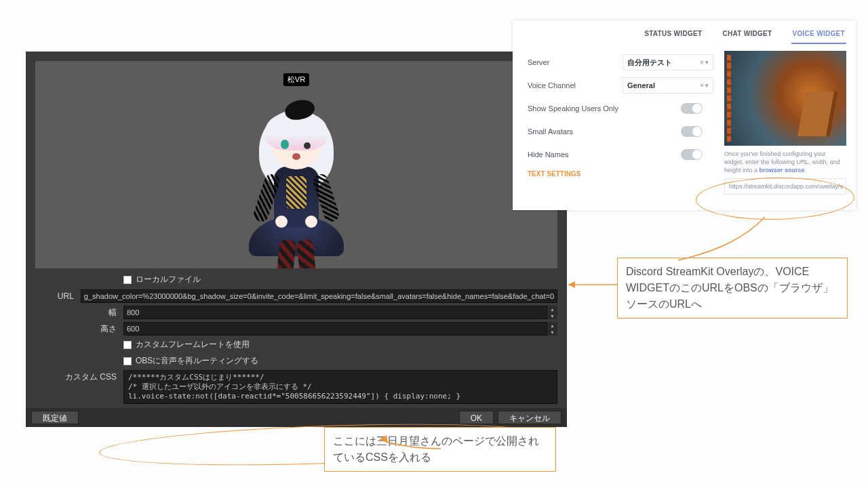 The width and height of the screenshot is (868, 488). Describe the element at coordinates (552, 329) in the screenshot. I see `height-stepper: ▲▼` at that location.